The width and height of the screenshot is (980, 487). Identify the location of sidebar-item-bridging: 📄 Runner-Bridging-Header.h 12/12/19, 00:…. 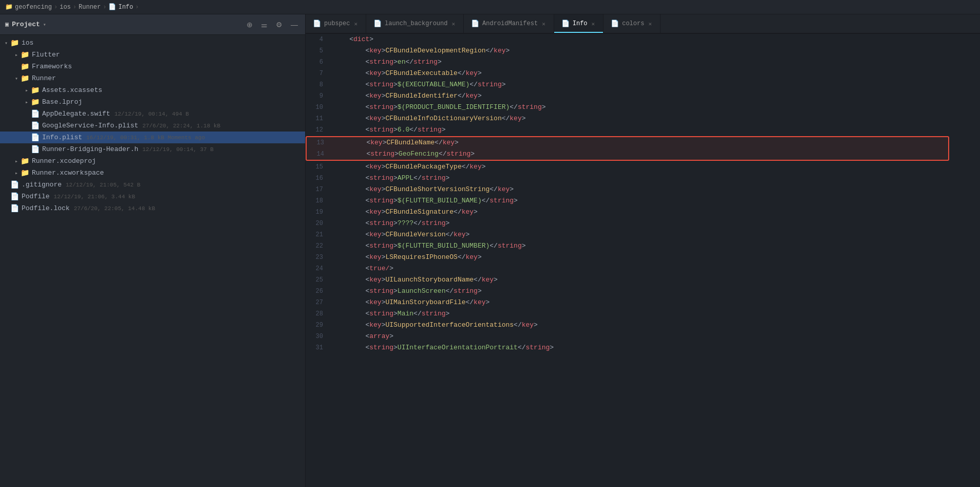
(153, 149).